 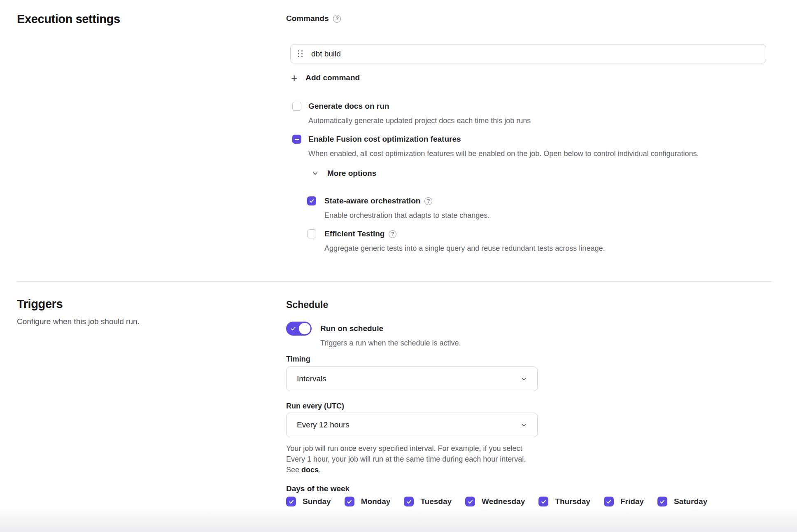 I want to click on day-item-friday: Friday, so click(x=624, y=502).